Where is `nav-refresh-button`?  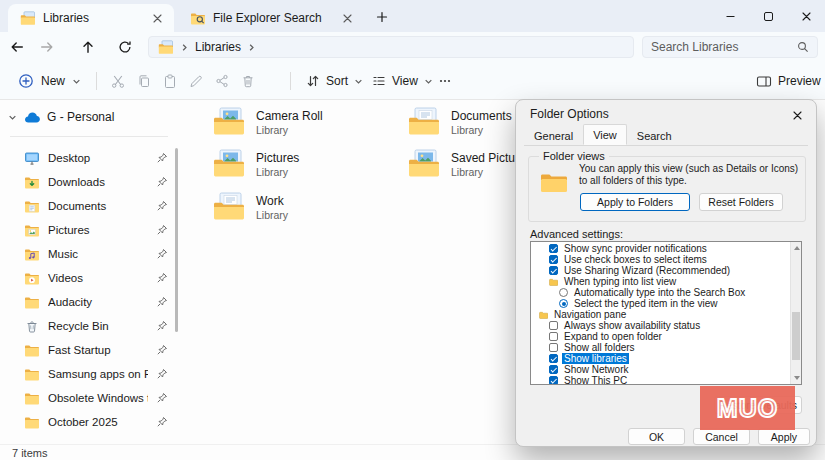
nav-refresh-button is located at coordinates (125, 47).